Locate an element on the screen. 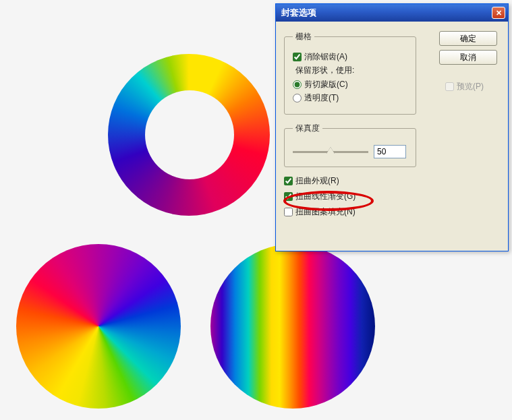 This screenshot has width=512, height=420. slider-thumb-icon is located at coordinates (331, 150).